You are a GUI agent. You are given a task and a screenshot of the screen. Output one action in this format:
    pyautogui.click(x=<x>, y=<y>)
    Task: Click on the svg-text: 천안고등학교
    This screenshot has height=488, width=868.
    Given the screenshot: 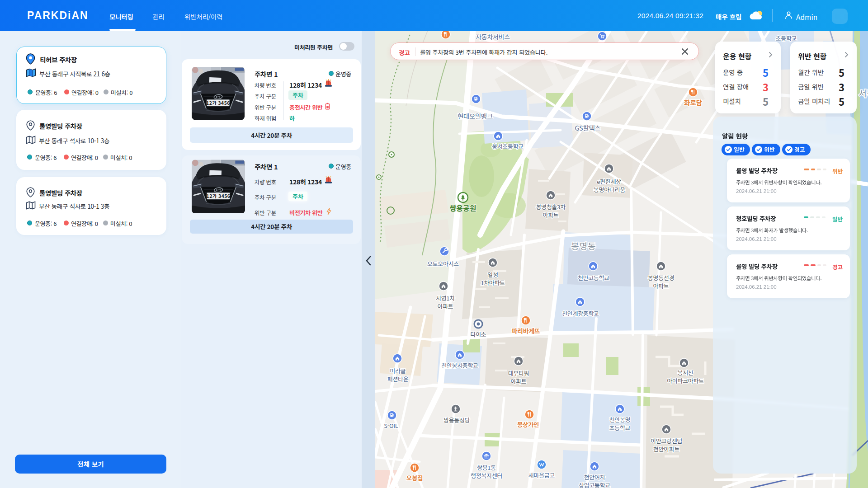 What is the action you would take?
    pyautogui.click(x=594, y=277)
    